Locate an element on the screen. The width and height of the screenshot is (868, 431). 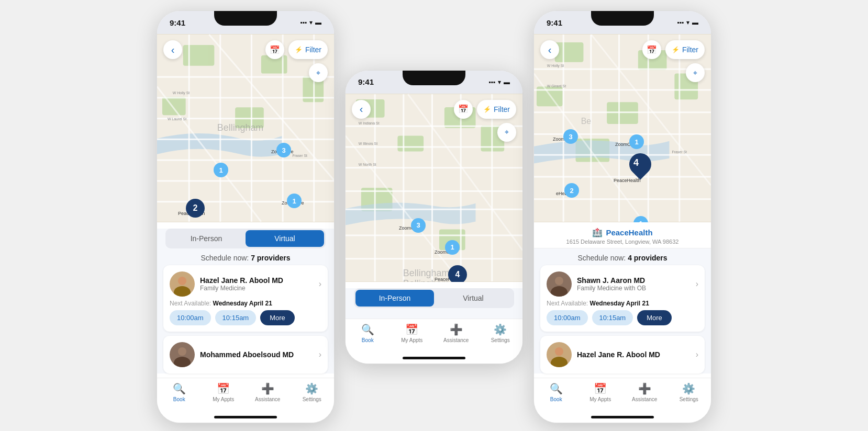
status-bar-2: 9:41 ▪▪▪ ▾ ▬ is located at coordinates (434, 82).